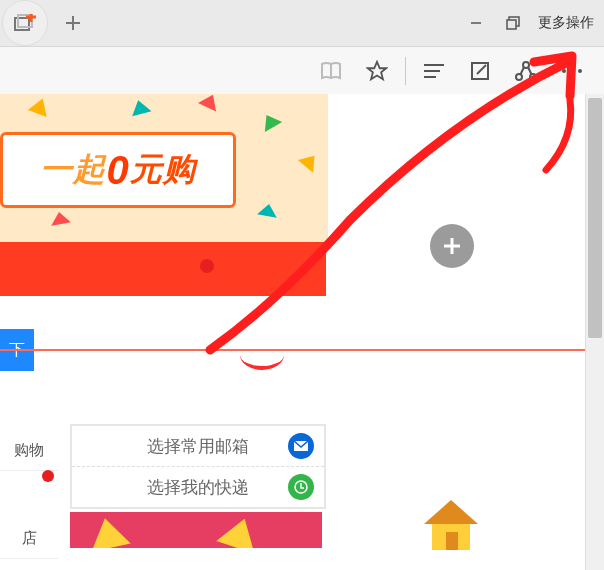 Image resolution: width=604 pixels, height=570 pixels. I want to click on book-icon, so click(331, 71).